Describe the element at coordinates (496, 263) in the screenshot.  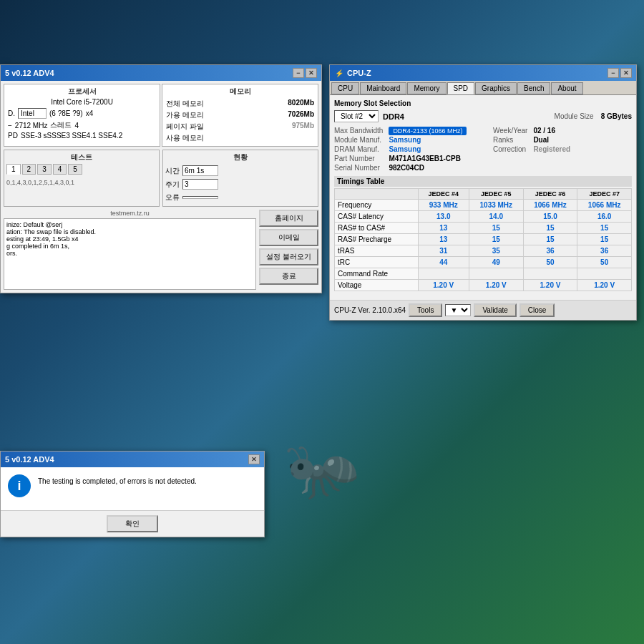
I see `timings-cell-5-2: 49` at that location.